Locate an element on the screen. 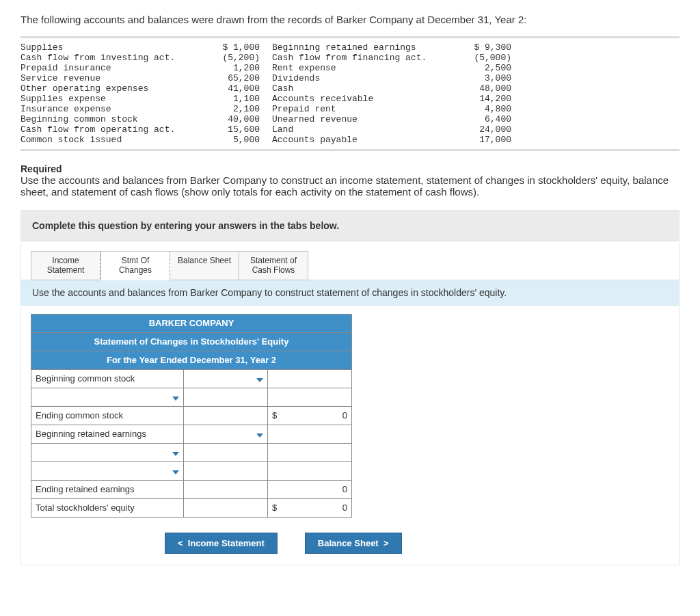 The height and width of the screenshot is (616, 700). acc-value: 3,000 is located at coordinates (481, 78).